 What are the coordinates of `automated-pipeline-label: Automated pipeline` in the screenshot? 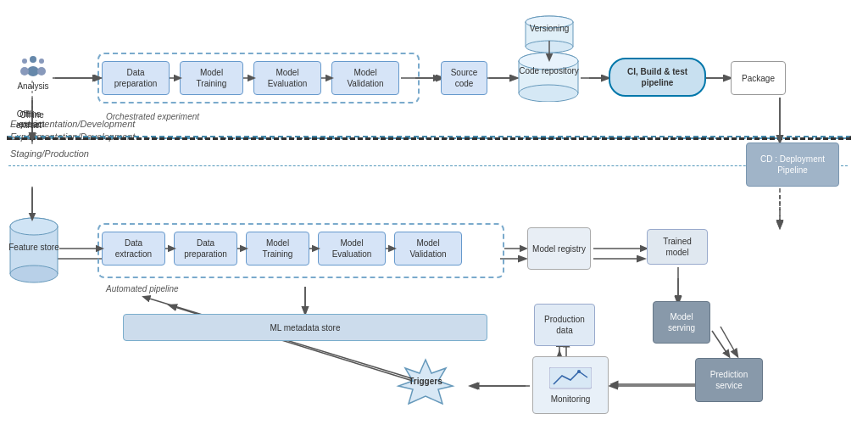 It's located at (142, 288).